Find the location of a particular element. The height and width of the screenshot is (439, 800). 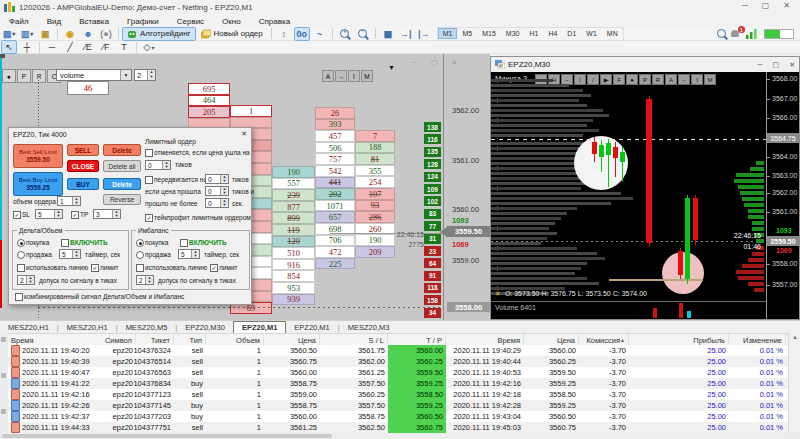

delete-all-button: Delete all is located at coordinates (122, 166).